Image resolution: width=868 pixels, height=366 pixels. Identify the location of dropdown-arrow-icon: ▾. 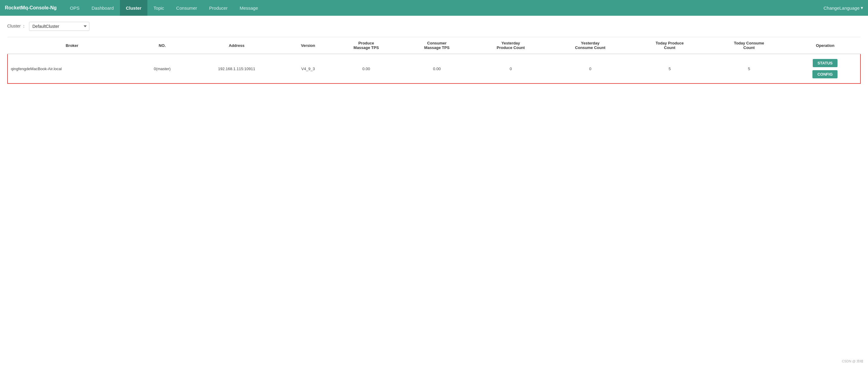
(862, 8).